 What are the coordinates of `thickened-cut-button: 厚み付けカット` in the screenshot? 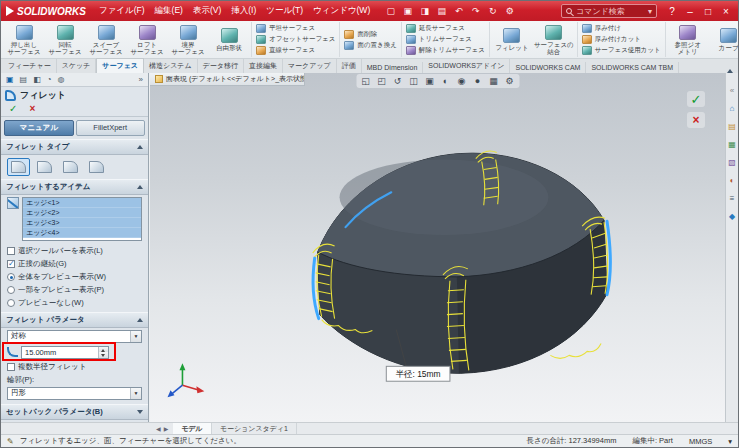 It's located at (622, 40).